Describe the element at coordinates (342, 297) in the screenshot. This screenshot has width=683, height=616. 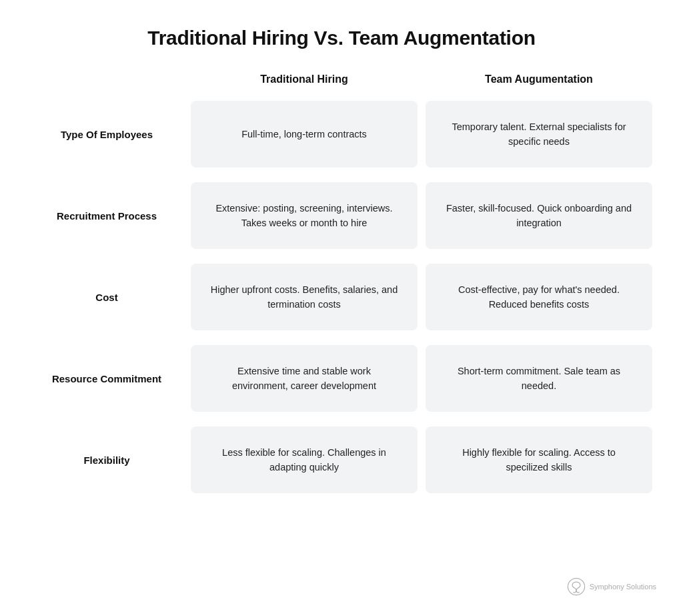
I see `table-row: CostHigher upfront costs. Benefits, sala…` at that location.